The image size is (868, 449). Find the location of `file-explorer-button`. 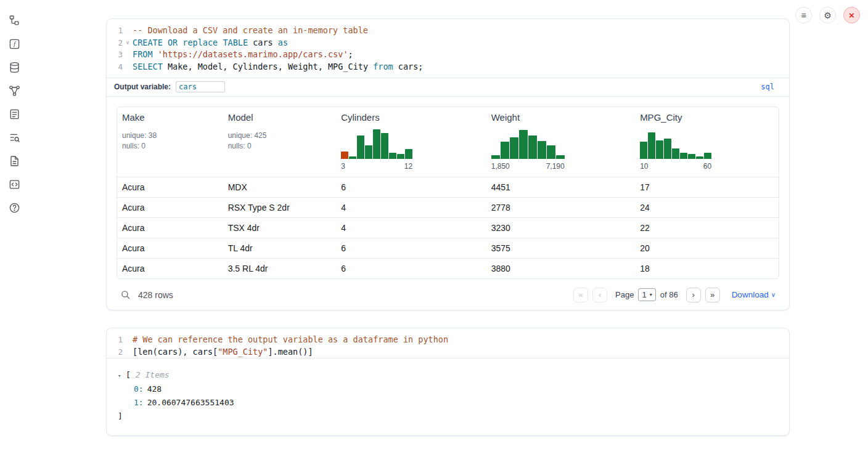

file-explorer-button is located at coordinates (14, 20).